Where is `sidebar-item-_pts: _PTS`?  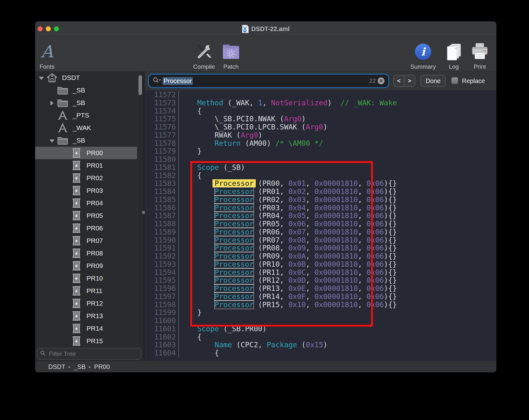 sidebar-item-_pts: _PTS is located at coordinates (86, 115).